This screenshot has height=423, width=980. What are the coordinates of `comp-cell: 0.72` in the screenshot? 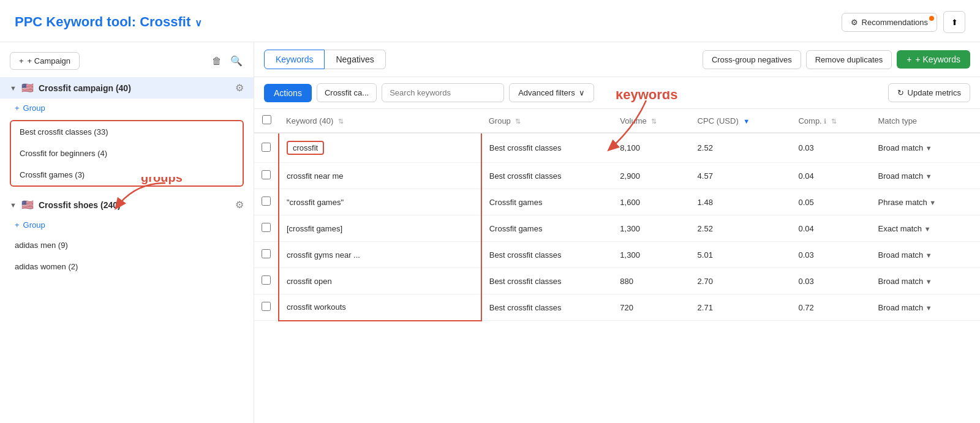 It's located at (831, 307).